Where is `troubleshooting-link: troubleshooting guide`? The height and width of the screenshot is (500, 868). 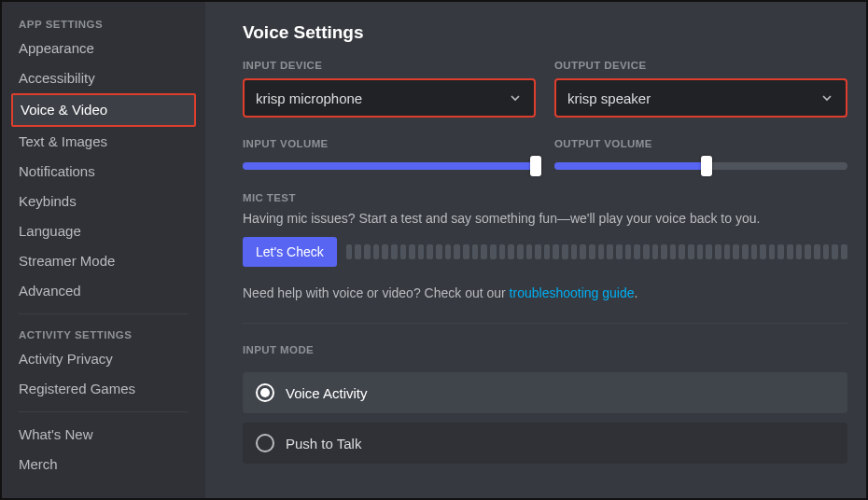
troubleshooting-link: troubleshooting guide is located at coordinates (572, 293).